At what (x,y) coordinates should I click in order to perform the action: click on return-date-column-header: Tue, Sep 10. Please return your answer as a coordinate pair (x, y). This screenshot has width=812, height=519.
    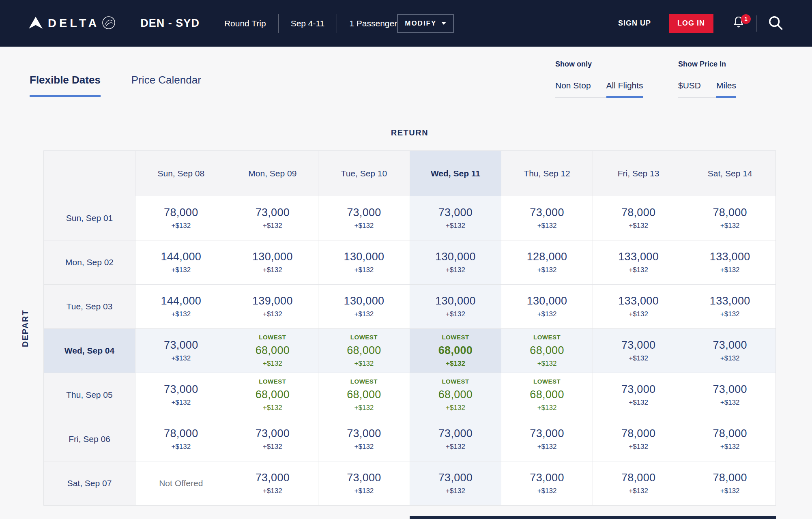
    Looking at the image, I should click on (364, 174).